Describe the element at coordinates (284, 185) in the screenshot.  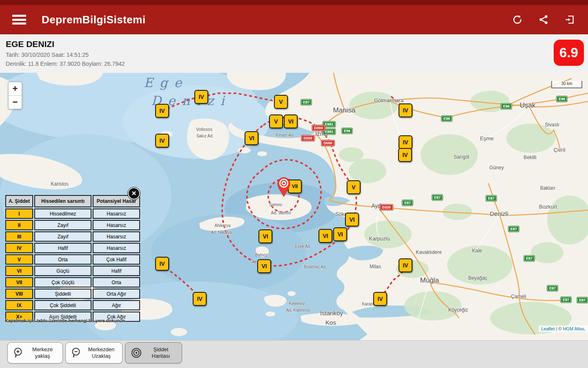
I see `epicenter-pin` at that location.